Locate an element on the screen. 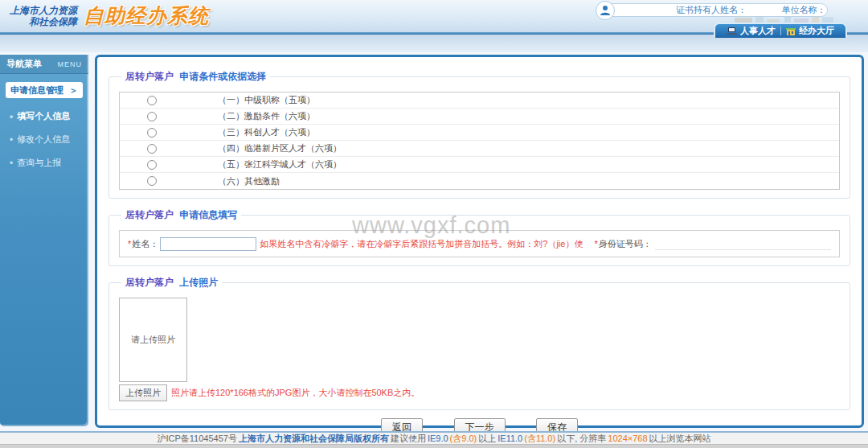  sidebar-item-label: 修改个人信息 is located at coordinates (43, 140).